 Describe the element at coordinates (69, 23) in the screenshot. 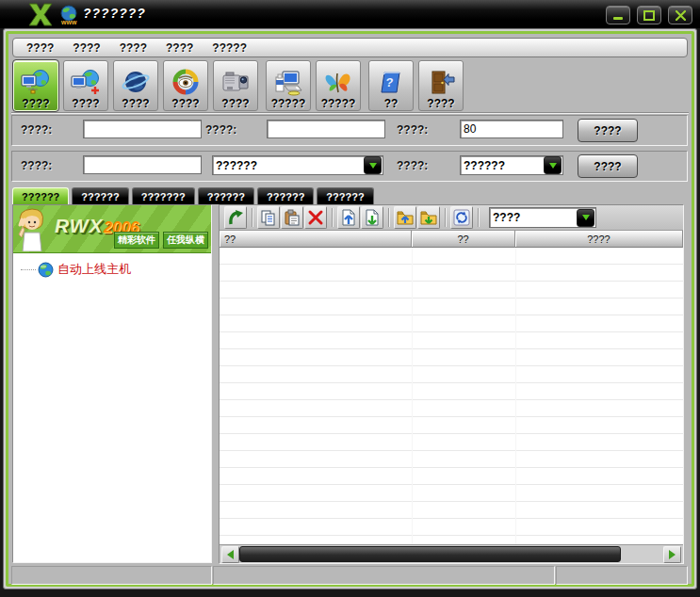

I see `svg-text: www` at that location.